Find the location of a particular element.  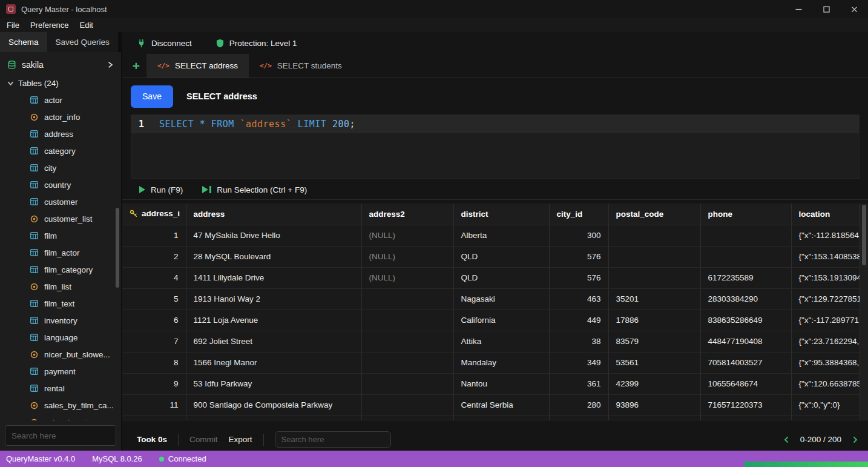

tables-list: actoractor_infoaddresscategorycitycountr… is located at coordinates (61, 256).